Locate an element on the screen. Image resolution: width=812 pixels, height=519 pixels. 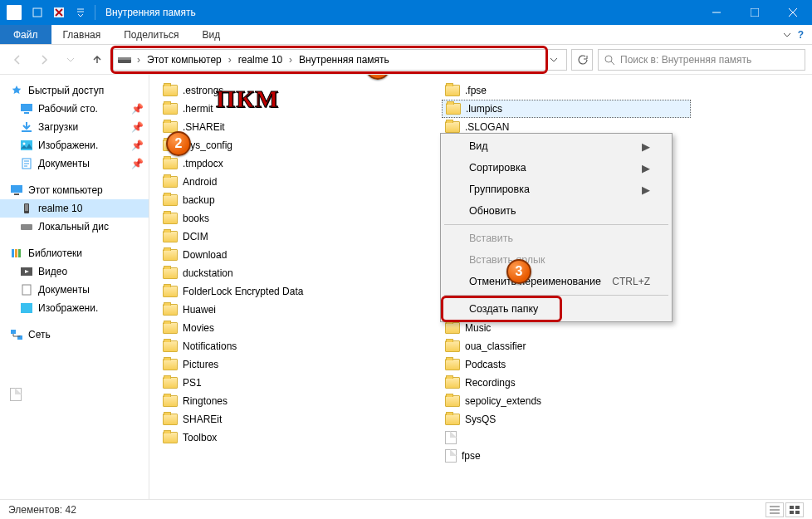
list-item-label: Android is located at coordinates (199, 182).